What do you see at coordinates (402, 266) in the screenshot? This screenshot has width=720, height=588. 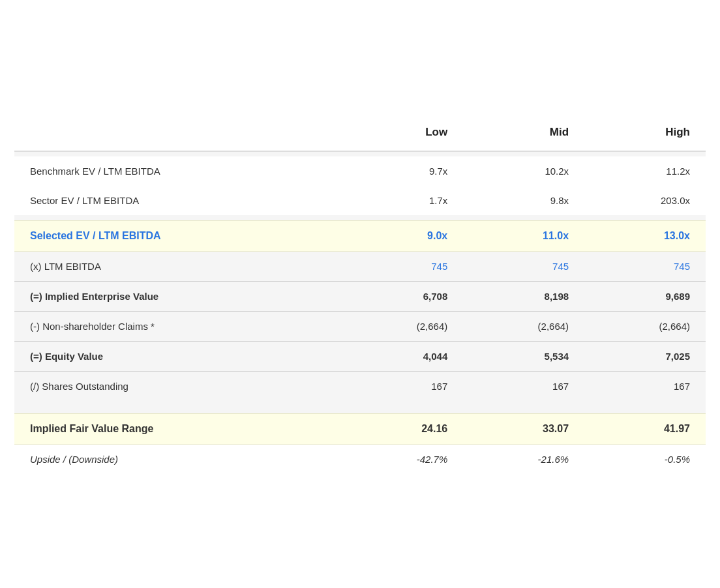 I see `ltm-low: 745` at bounding box center [402, 266].